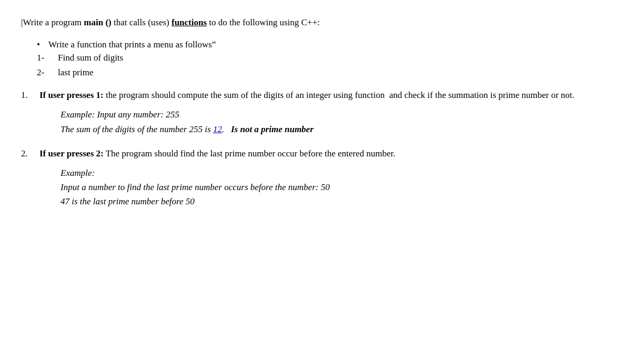  What do you see at coordinates (47, 73) in the screenshot?
I see `menu-label-2: 2-` at bounding box center [47, 73].